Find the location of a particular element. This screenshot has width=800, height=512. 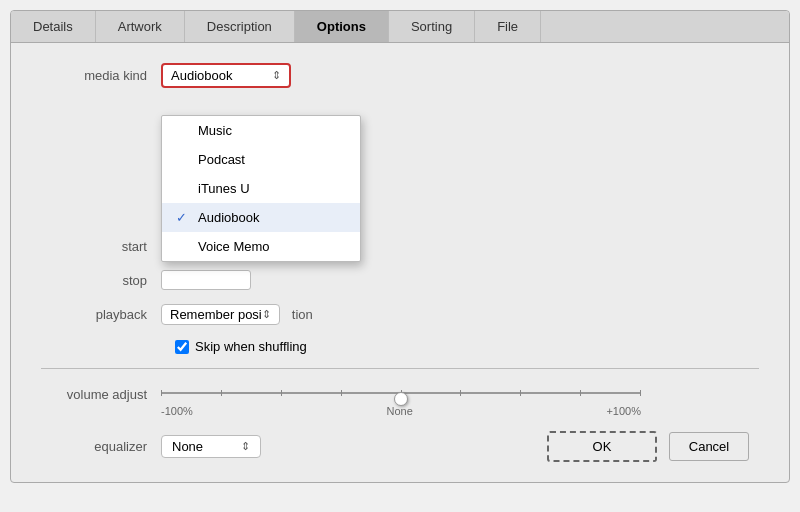

stop-label: stop is located at coordinates (101, 280).